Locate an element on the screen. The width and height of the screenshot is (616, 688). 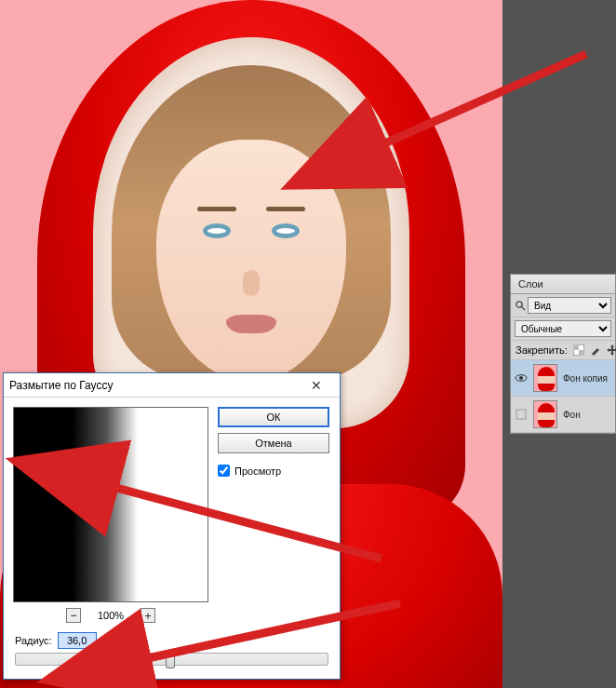
radius-input is located at coordinates (77, 641).